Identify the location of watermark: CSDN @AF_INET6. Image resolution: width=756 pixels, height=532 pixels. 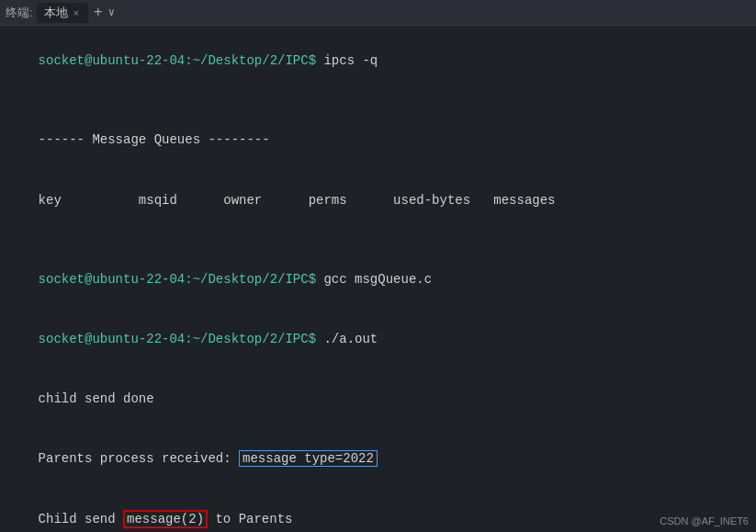
(704, 521).